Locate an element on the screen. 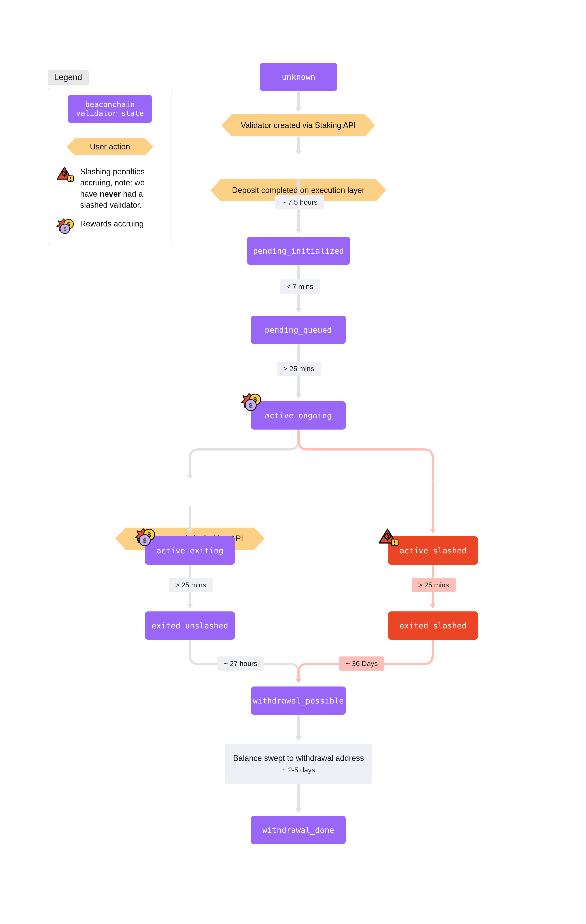 This screenshot has height=924, width=586. state-unknown: unknown is located at coordinates (299, 77).